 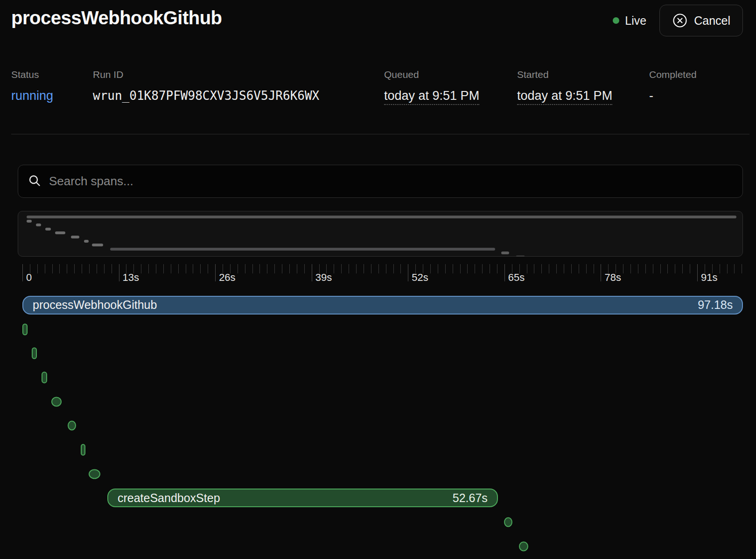 What do you see at coordinates (636, 21) in the screenshot?
I see `live-label: Live` at bounding box center [636, 21].